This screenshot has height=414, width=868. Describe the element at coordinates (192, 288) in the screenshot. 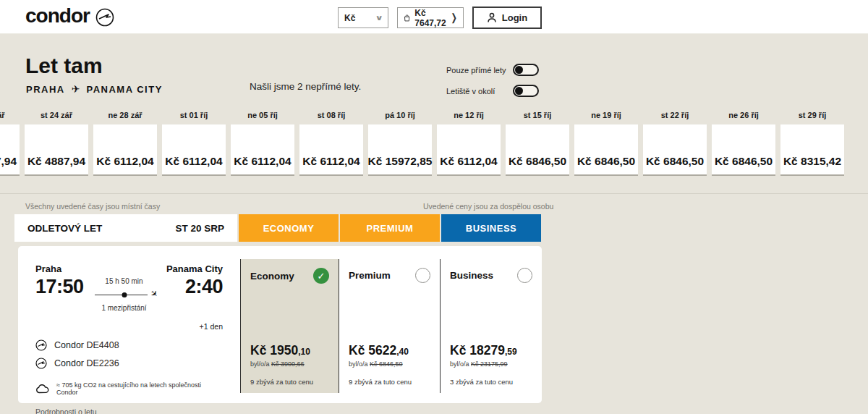

I see `arrival-block: Panama City 2:40` at that location.